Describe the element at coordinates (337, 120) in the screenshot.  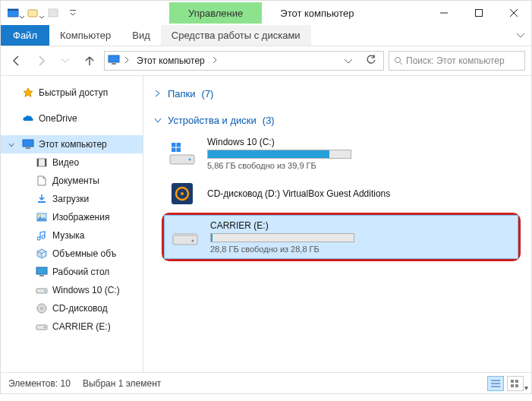
I see `group-devices: Устройства и диски (3)` at that location.